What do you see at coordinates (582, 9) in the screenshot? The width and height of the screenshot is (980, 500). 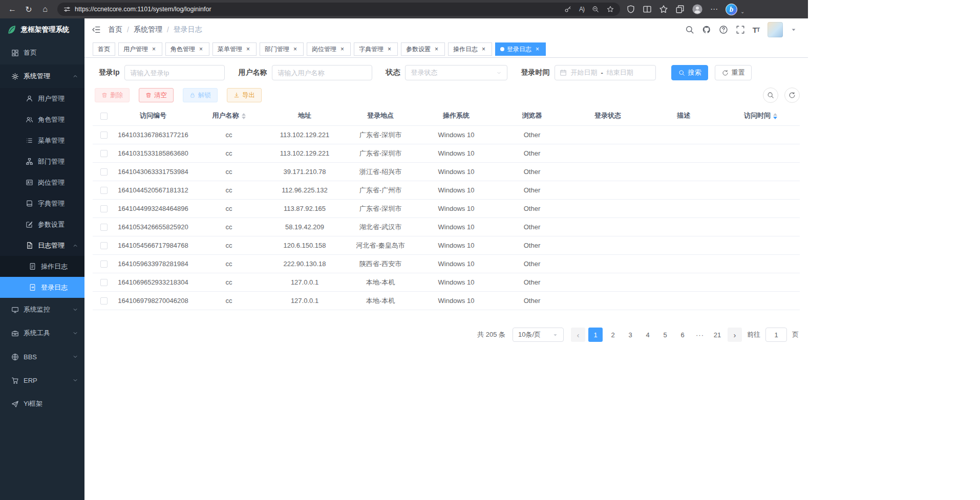 I see `read-aloud-icon: A)` at bounding box center [582, 9].